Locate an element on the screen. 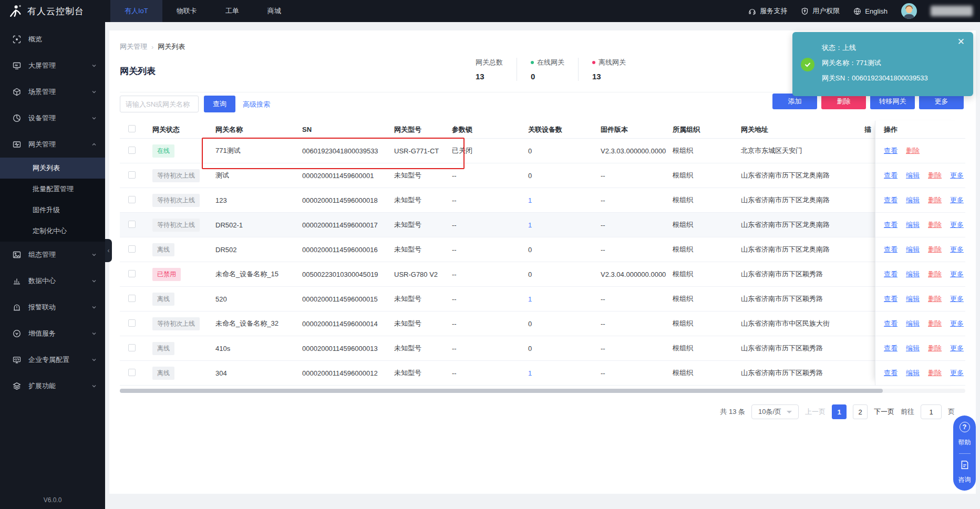 The height and width of the screenshot is (509, 980). page-button-2: 2 is located at coordinates (860, 412).